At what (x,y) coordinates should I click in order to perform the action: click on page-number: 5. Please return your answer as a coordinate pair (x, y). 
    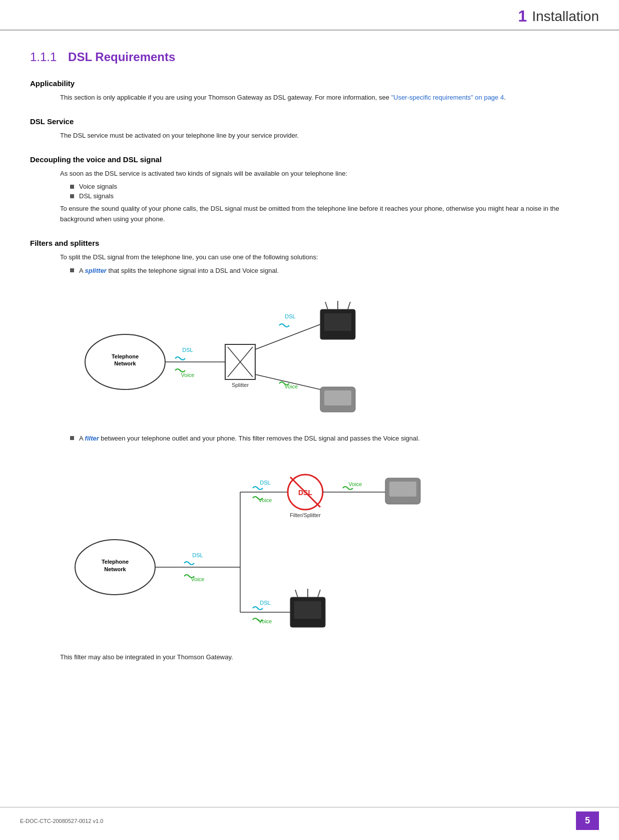
    Looking at the image, I should click on (587, 821).